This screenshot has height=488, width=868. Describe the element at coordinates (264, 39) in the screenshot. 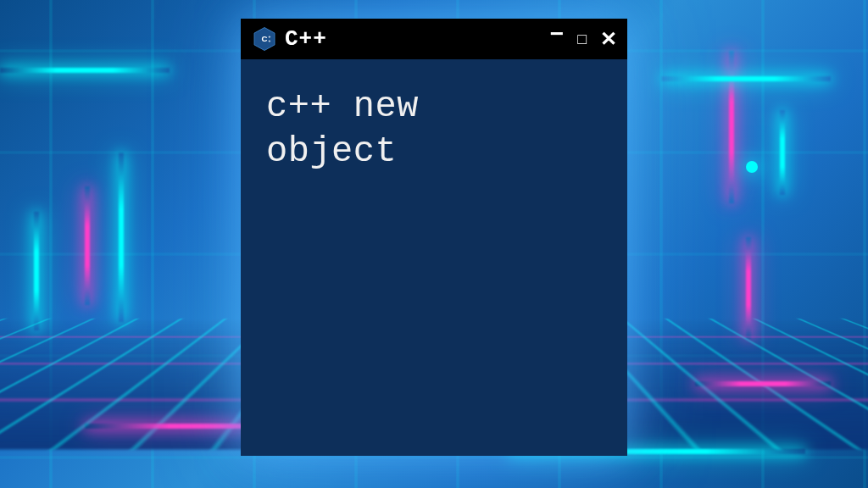

I see `cpp-hexagon-icon: C + +` at that location.